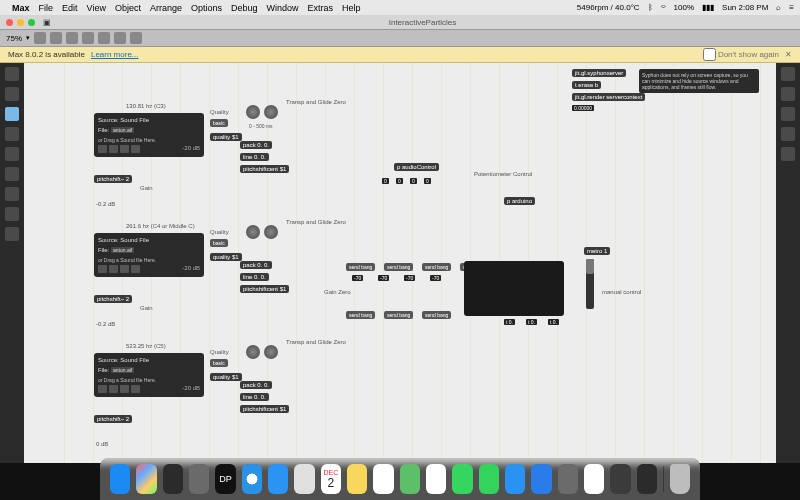  I want to click on learn-more-link: Learn more..., so click(115, 54).